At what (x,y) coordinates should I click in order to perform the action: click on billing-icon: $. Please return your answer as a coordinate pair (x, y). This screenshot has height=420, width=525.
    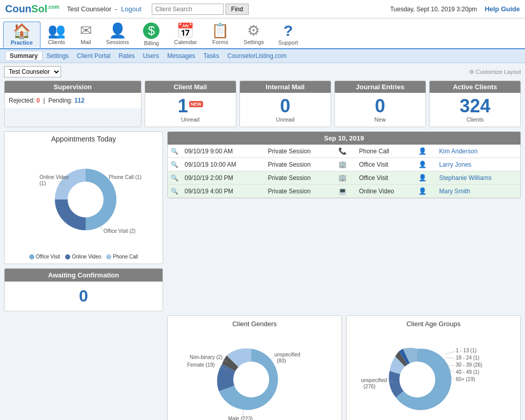
    Looking at the image, I should click on (151, 31).